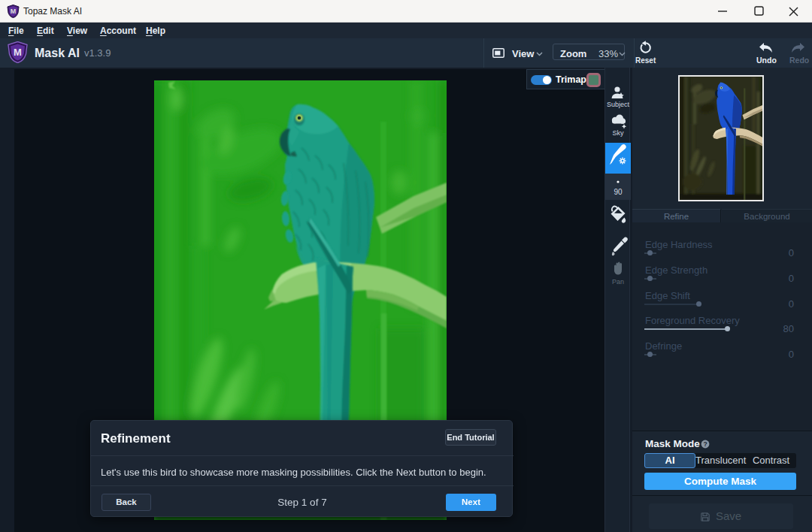 The height and width of the screenshot is (532, 812). What do you see at coordinates (618, 192) in the screenshot?
I see `svg-text: 90` at bounding box center [618, 192].